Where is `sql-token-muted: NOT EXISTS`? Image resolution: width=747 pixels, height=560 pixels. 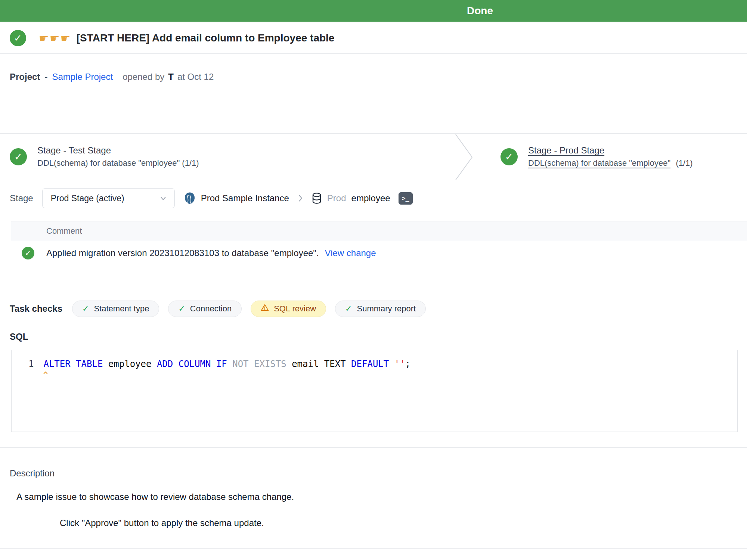
sql-token-muted: NOT EXISTS is located at coordinates (259, 364).